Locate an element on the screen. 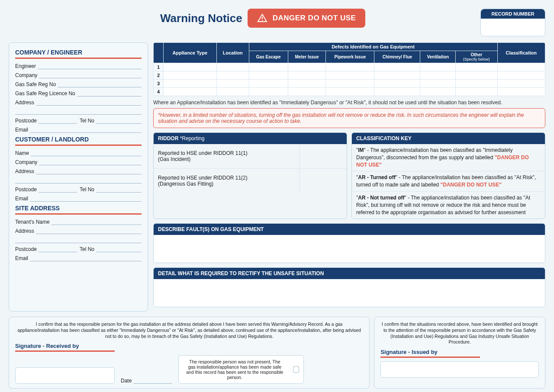 The image size is (554, 392). site-address-label: Address is located at coordinates (25, 231).